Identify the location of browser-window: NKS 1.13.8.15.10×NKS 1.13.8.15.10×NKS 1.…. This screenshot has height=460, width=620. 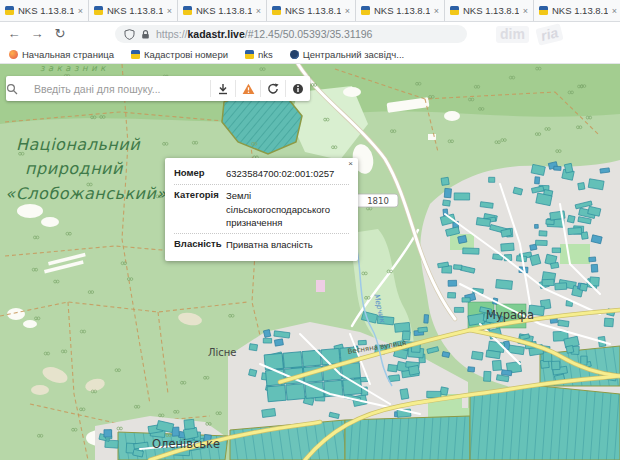
(310, 32).